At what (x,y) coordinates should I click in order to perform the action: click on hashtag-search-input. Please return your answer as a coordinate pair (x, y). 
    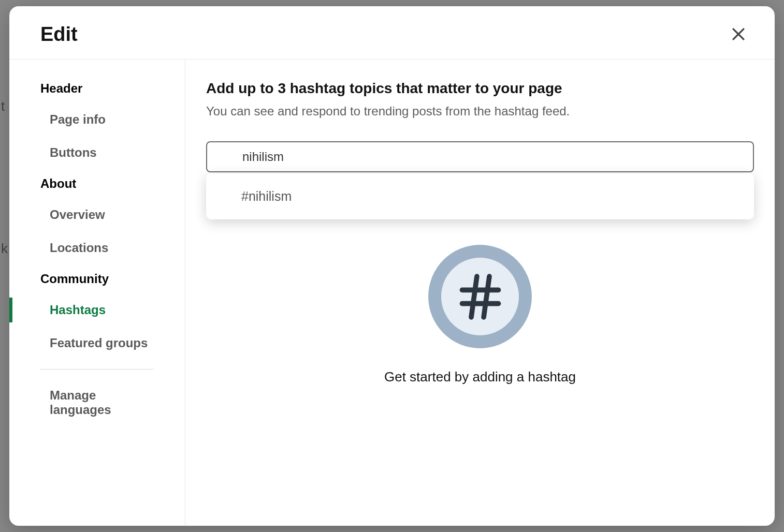
    Looking at the image, I should click on (480, 157).